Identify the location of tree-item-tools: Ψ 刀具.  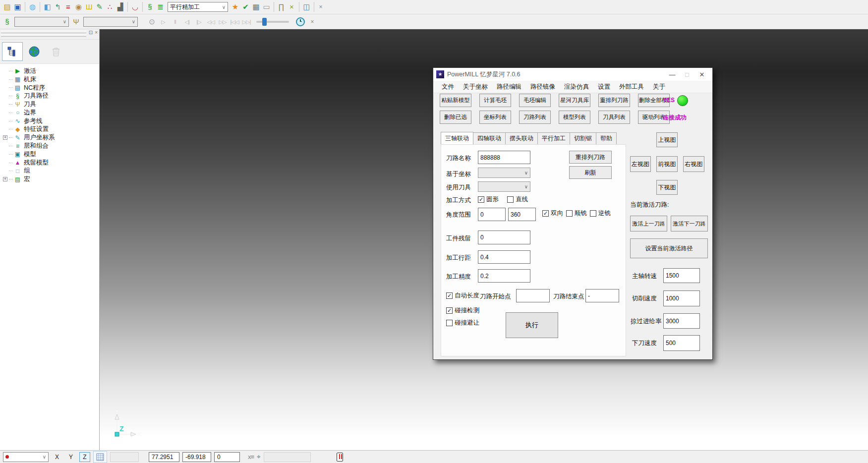
(51, 104).